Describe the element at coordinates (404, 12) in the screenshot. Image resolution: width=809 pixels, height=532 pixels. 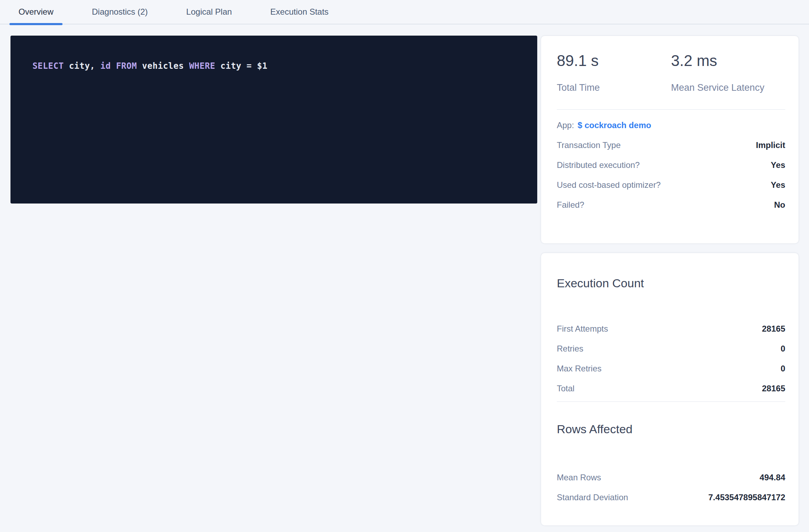
I see `statement-tabs: Overview Diagnostics (2) Logical Plan Ex…` at that location.